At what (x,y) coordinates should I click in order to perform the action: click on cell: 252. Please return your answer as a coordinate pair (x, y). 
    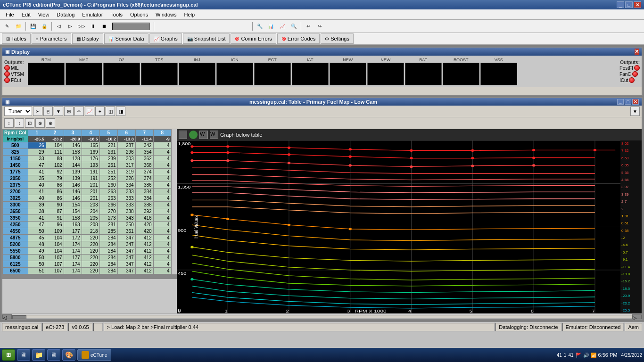
    Looking at the image, I should click on (108, 179).